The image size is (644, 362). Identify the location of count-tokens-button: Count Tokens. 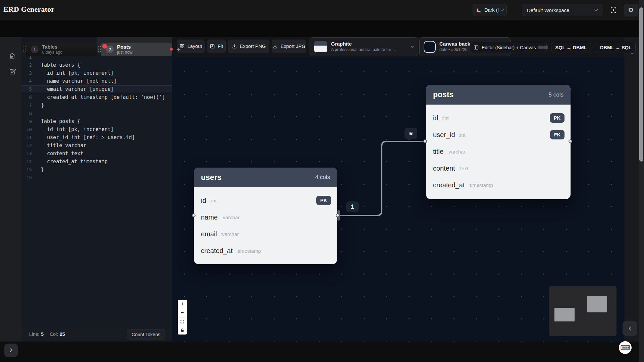
(146, 335).